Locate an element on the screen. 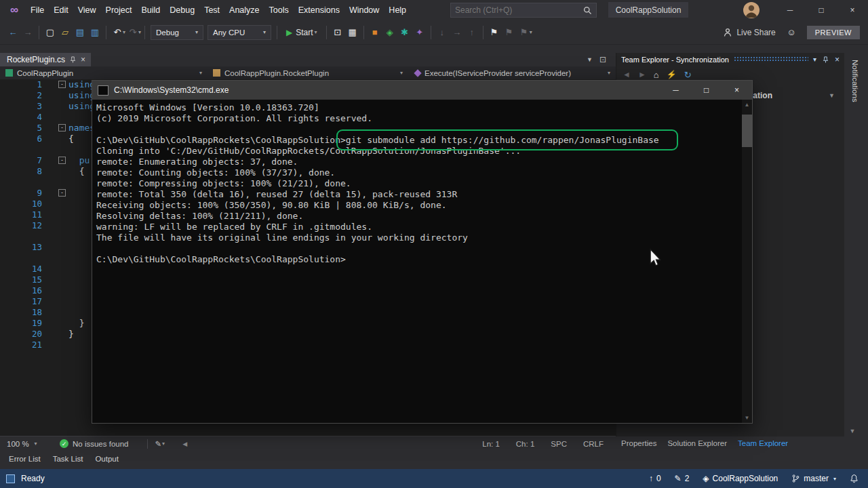  panel-tab: Task List is located at coordinates (68, 459).